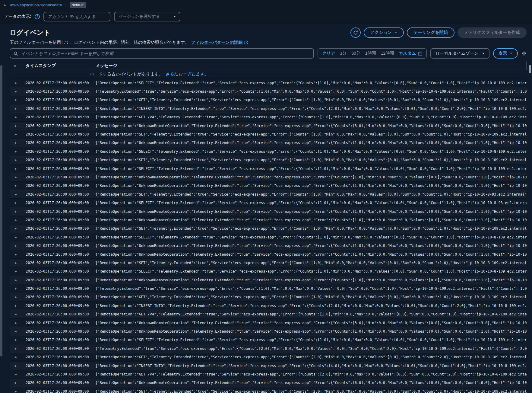 This screenshot has width=532, height=393. What do you see at coordinates (37, 17) in the screenshot?
I see `info-icon: i` at bounding box center [37, 17].